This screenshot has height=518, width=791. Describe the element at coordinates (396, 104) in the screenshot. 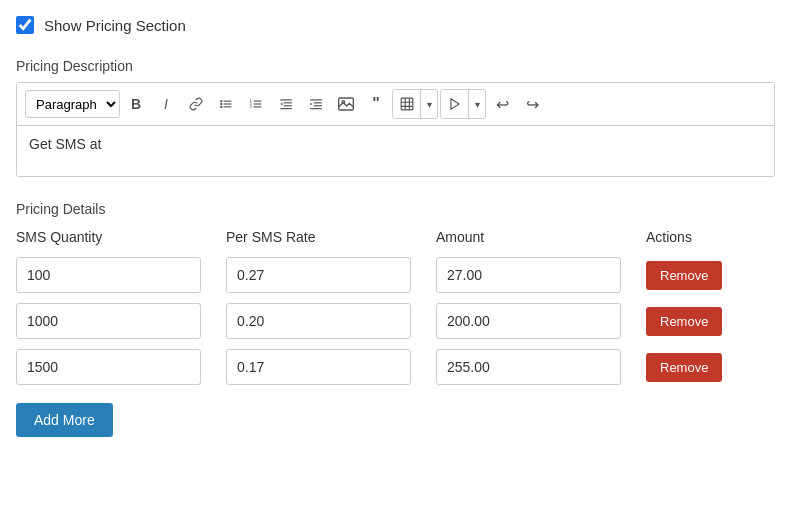

I see `editor-toolbar: Paragraph Heading 1 Heading 2 Heading 3 …` at that location.